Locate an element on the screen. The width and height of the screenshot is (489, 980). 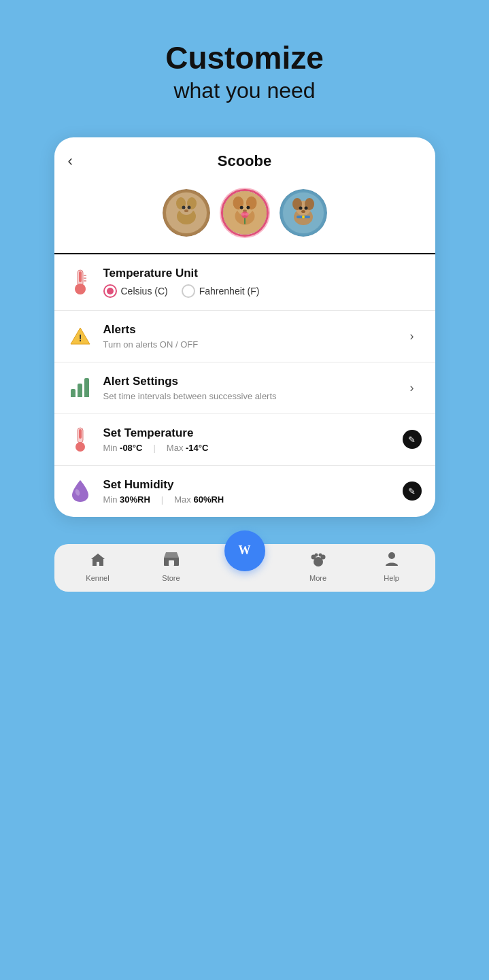
set-temp-thermometer-icon is located at coordinates (80, 439).